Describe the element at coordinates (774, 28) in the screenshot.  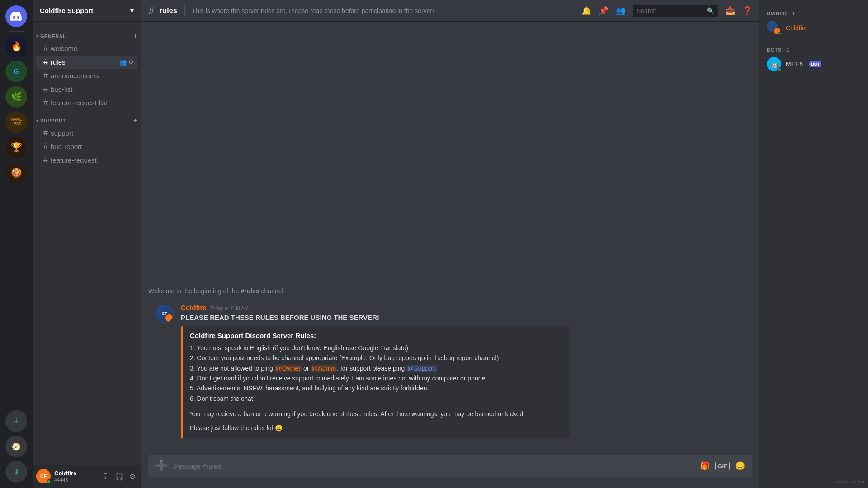
I see `member-coldfire-avatar` at that location.